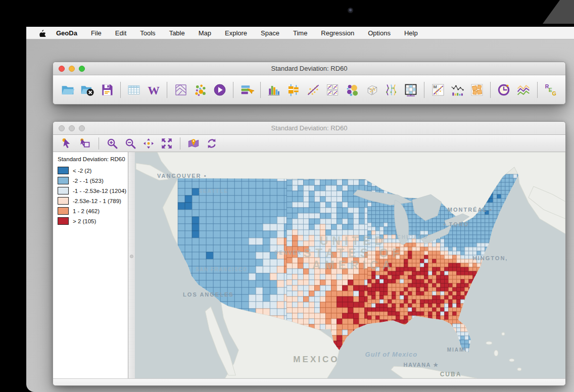  What do you see at coordinates (379, 33) in the screenshot?
I see `menu-item-options: Options` at bounding box center [379, 33].